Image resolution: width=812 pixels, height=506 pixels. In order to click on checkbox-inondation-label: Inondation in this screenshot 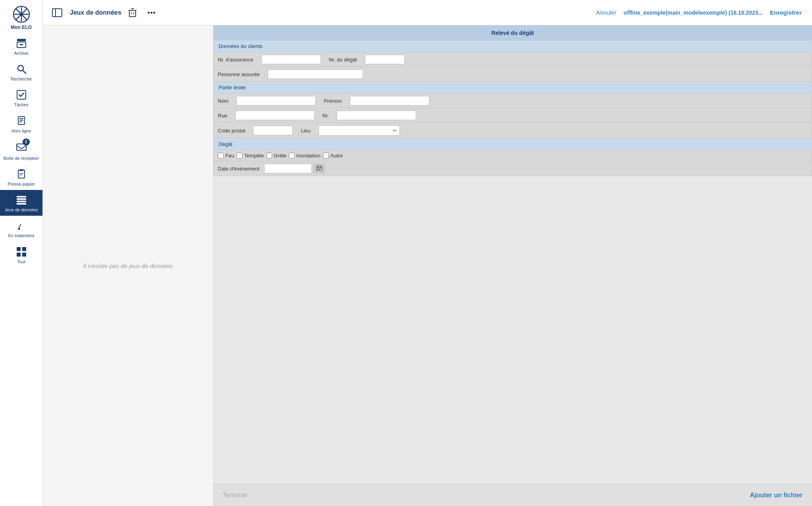, I will do `click(309, 155)`.